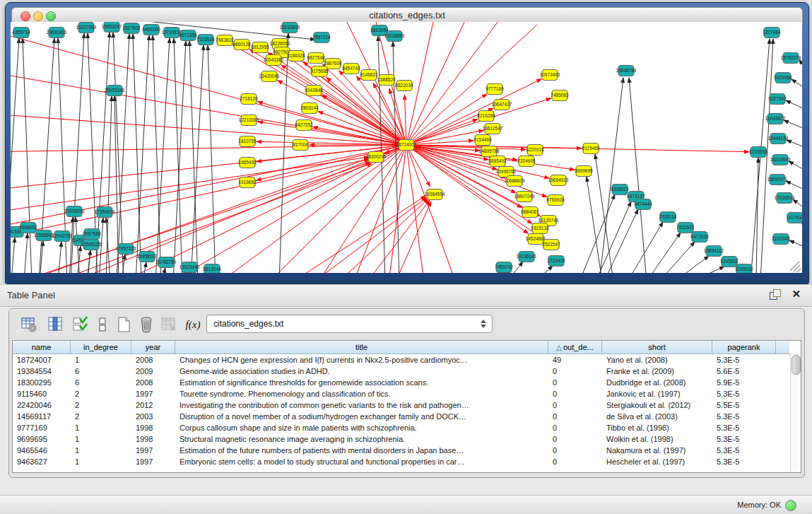  I want to click on float-panel-icon, so click(775, 295).